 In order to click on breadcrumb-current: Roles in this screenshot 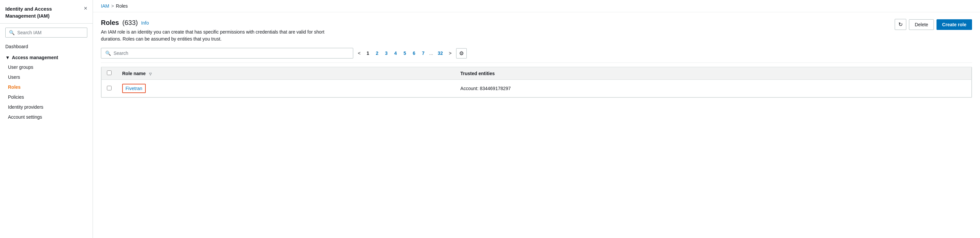, I will do `click(122, 6)`.